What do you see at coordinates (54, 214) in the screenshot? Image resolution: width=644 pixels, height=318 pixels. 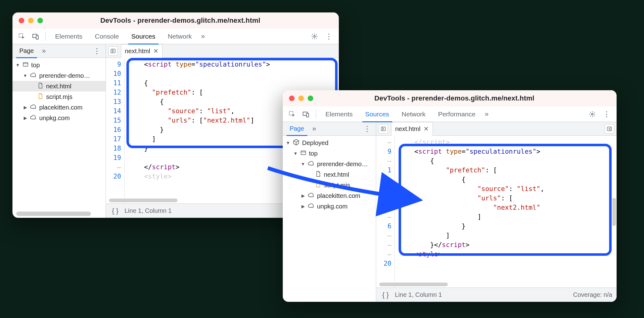 I see `page-scrollbar` at bounding box center [54, 214].